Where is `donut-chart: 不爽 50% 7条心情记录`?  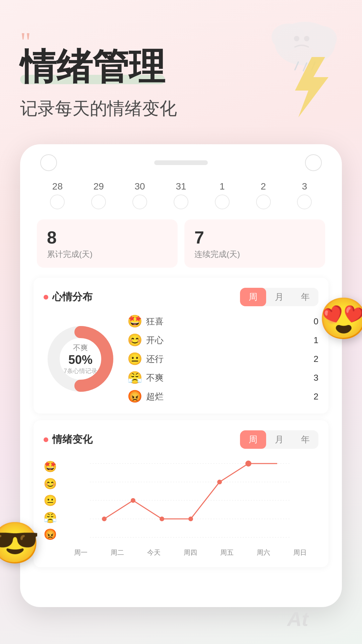
donut-chart: 不爽 50% 7条心情记录 is located at coordinates (80, 359).